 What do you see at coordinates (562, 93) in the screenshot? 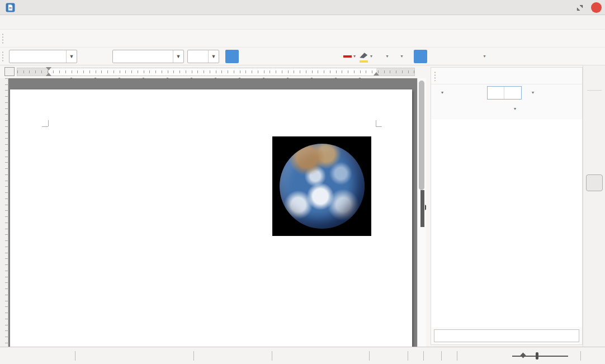
I see `collapse-chevrons` at bounding box center [562, 93].